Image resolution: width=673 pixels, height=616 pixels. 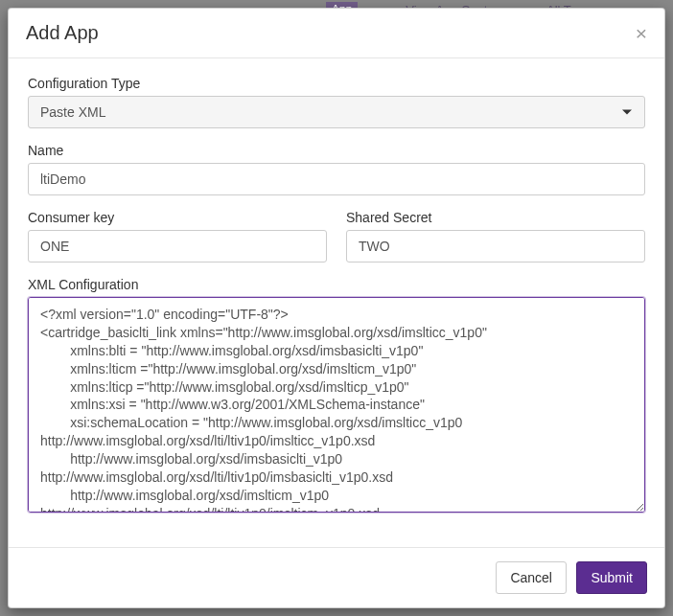 What do you see at coordinates (496, 217) in the screenshot?
I see `shared-secret-label: Shared Secret` at bounding box center [496, 217].